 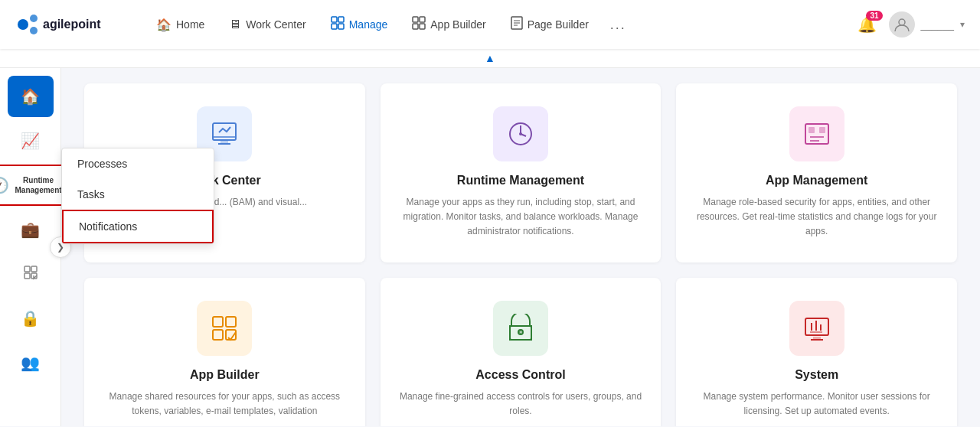 What do you see at coordinates (224, 328) in the screenshot?
I see `app-builder-icon-wrap` at bounding box center [224, 328].